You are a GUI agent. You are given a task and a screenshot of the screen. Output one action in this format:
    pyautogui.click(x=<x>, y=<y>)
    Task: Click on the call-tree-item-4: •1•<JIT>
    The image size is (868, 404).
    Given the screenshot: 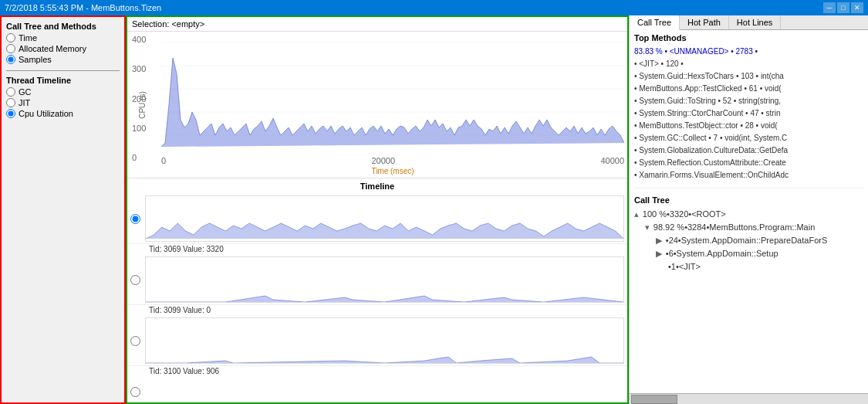 What is the action you would take?
    pyautogui.click(x=748, y=267)
    